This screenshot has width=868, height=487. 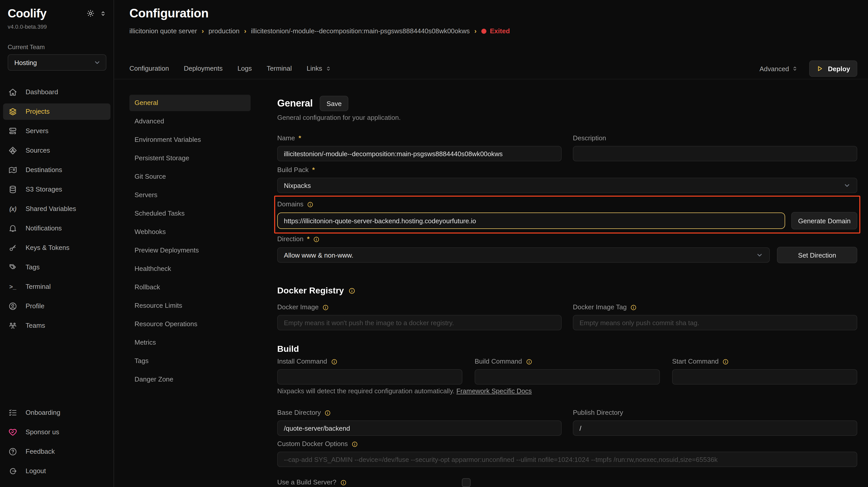 What do you see at coordinates (817, 255) in the screenshot?
I see `set-direction-button: Set Direction` at bounding box center [817, 255].